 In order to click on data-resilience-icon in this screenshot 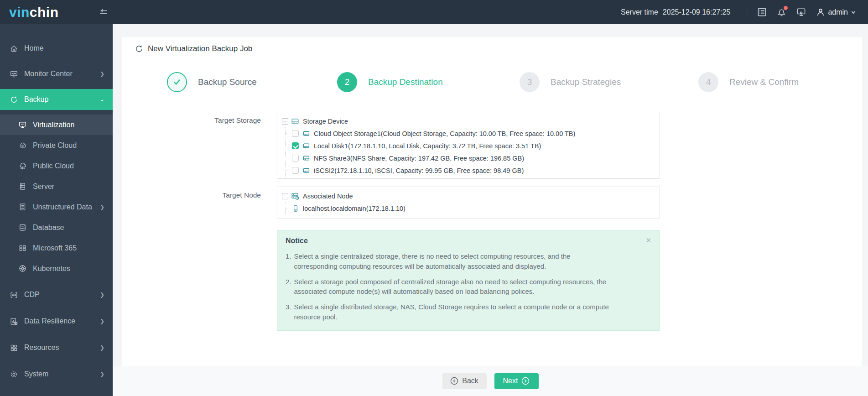, I will do `click(14, 321)`.